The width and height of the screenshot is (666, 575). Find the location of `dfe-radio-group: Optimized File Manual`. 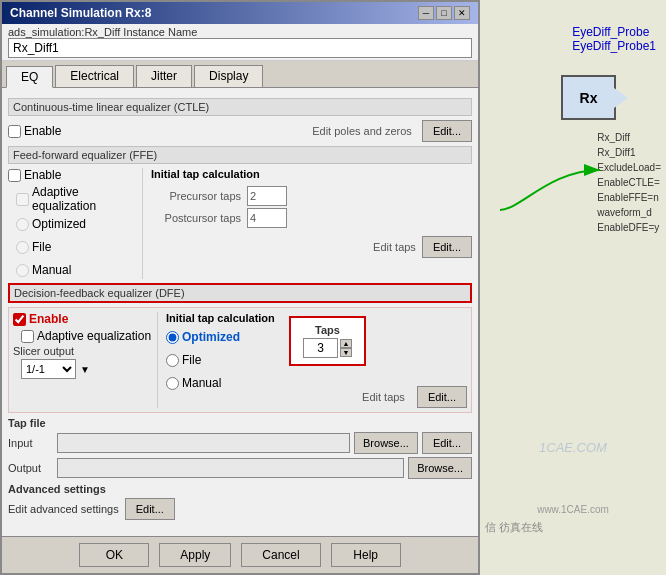

dfe-radio-group: Optimized File Manual is located at coordinates (222, 360).